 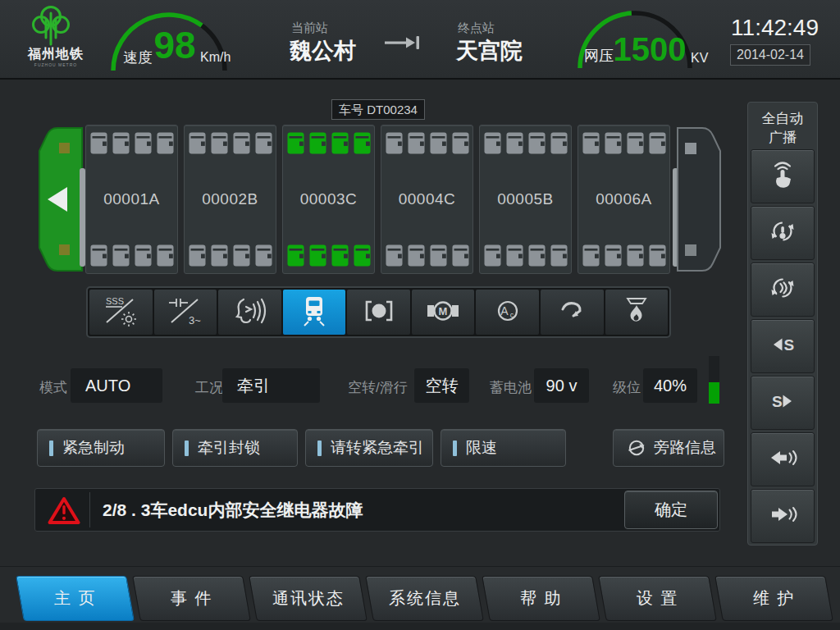 I want to click on tab-3: 系统信息, so click(x=425, y=599).